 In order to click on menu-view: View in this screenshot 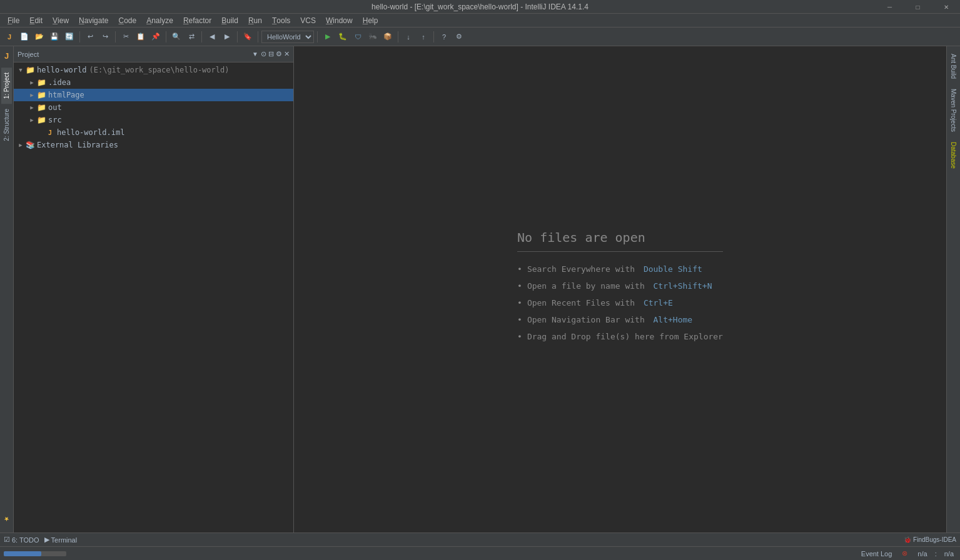, I will do `click(61, 21)`.